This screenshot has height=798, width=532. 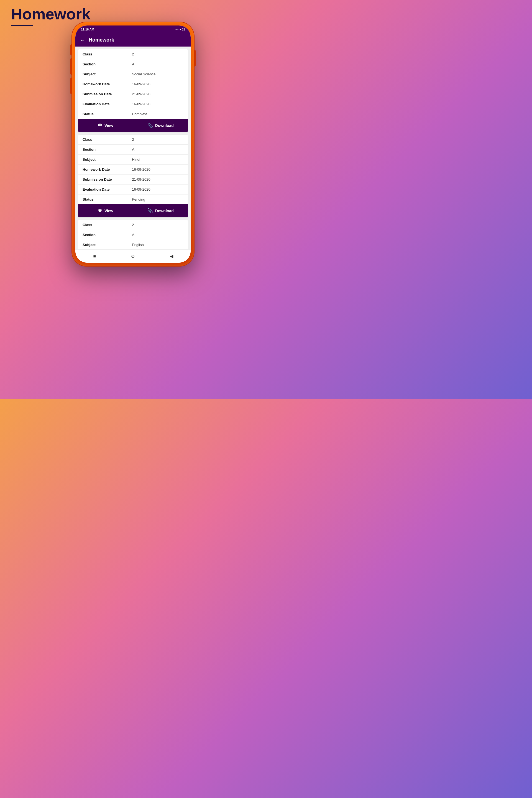 What do you see at coordinates (133, 256) in the screenshot?
I see `home-nav-icon: ⊙` at bounding box center [133, 256].